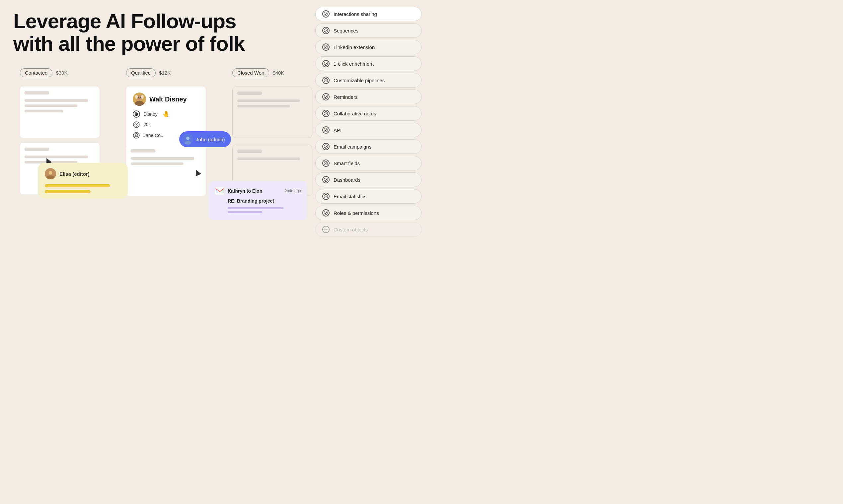  I want to click on feature-label-6: Collaborative notes, so click(355, 113).